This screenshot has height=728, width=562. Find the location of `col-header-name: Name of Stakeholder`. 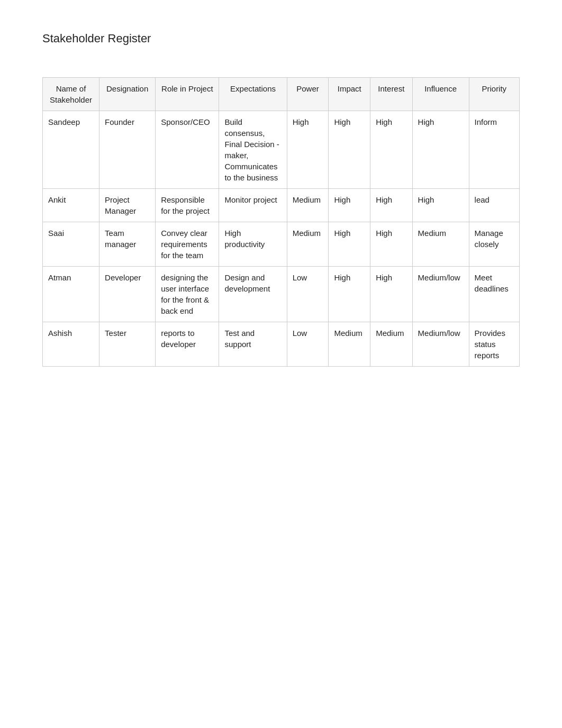

col-header-name: Name of Stakeholder is located at coordinates (71, 94).